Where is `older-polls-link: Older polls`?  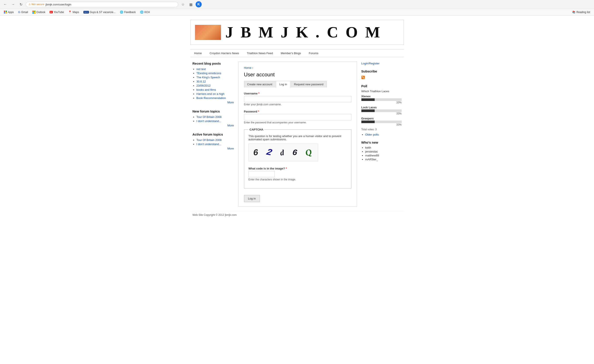 older-polls-link: Older polls is located at coordinates (372, 135).